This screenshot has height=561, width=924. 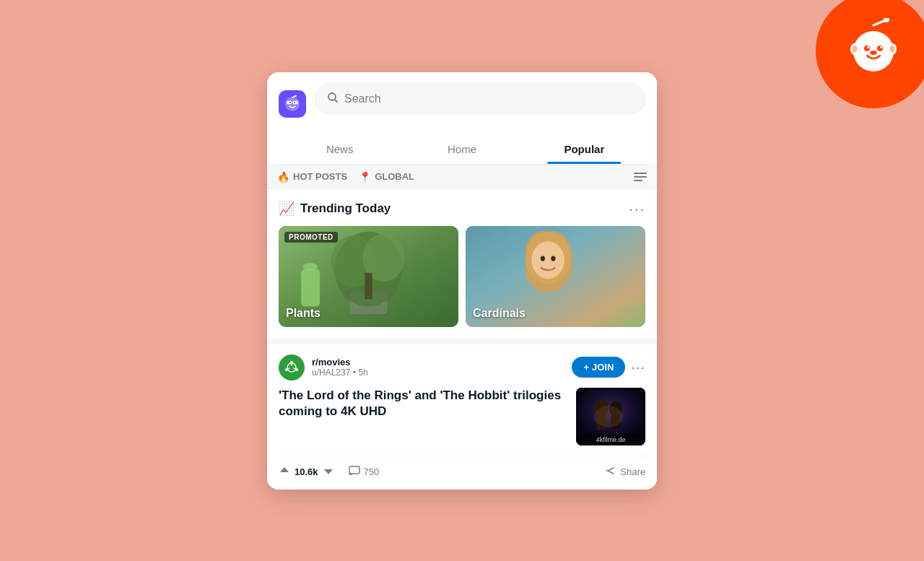 What do you see at coordinates (611, 417) in the screenshot?
I see `post-thumbnail: 4kfilme.de` at bounding box center [611, 417].